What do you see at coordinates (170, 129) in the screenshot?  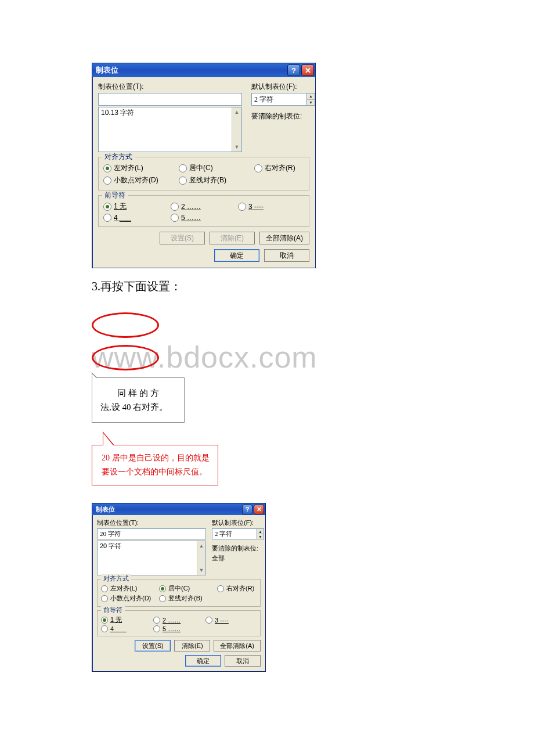 I see `tab-position-listbox: 10.13 字符 ▲ ▼` at bounding box center [170, 129].